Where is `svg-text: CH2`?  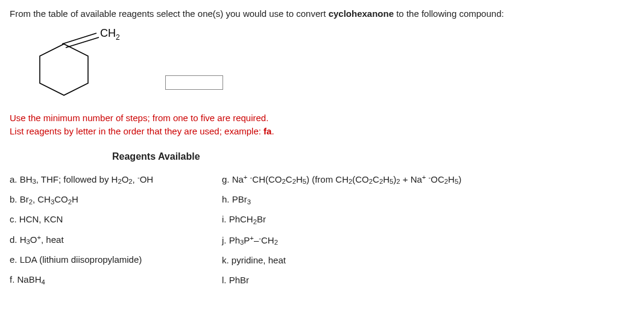 svg-text: CH2 is located at coordinates (110, 34).